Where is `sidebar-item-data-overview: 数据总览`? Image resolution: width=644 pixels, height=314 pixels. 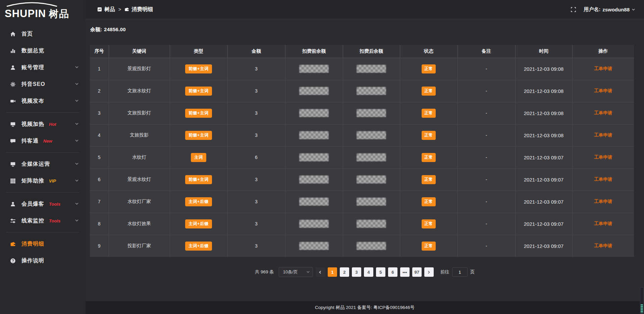 sidebar-item-data-overview: 数据总览 is located at coordinates (43, 51).